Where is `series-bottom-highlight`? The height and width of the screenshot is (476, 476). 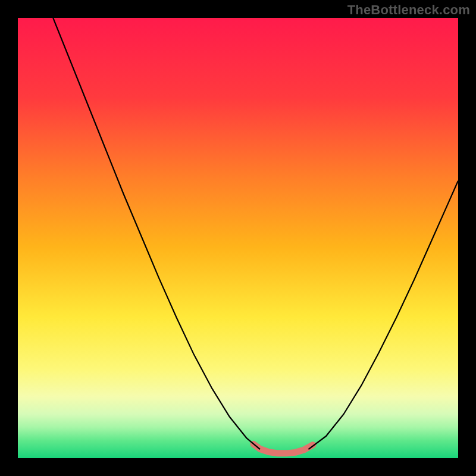 series-bottom-highlight is located at coordinates (283, 449).